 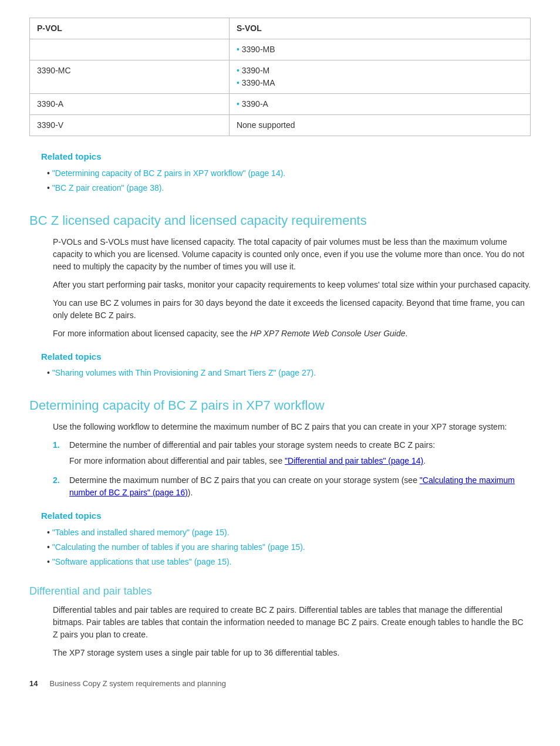 I want to click on table-header-pvol: P-VOL, so click(x=130, y=29).